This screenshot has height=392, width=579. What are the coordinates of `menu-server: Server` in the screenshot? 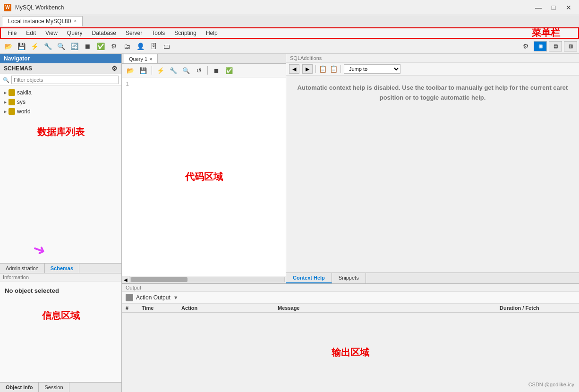 It's located at (134, 33).